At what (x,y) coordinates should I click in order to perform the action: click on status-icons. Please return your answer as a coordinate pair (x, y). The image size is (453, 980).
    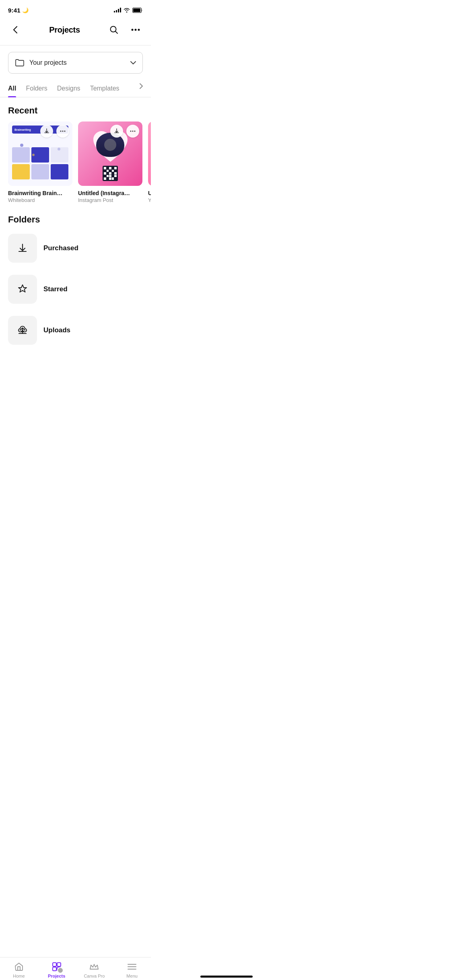
    Looking at the image, I should click on (128, 10).